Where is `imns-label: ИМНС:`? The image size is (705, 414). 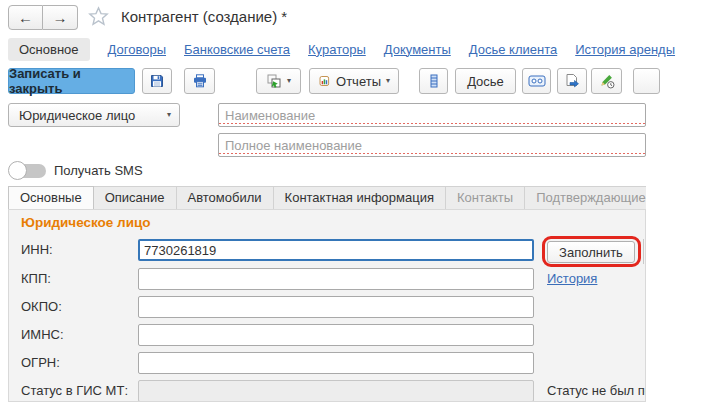
imns-label: ИМНС: is located at coordinates (42, 334).